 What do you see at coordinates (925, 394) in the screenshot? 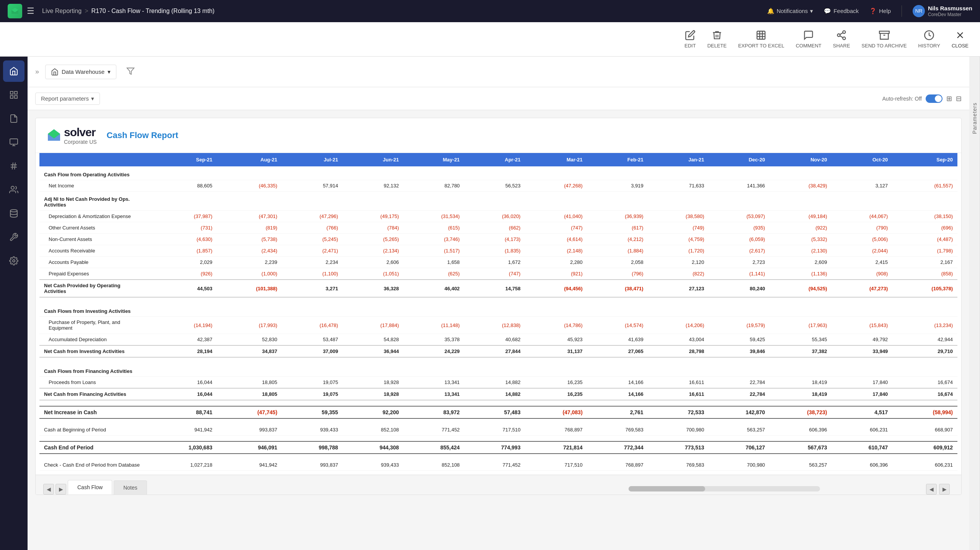
I see `row-cell: 16,674` at bounding box center [925, 394].